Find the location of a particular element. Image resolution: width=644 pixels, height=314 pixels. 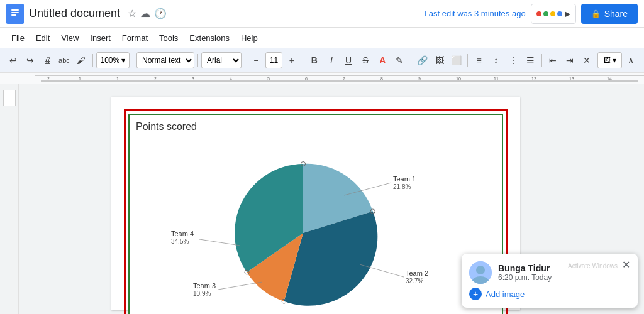

menu-tools: Tools is located at coordinates (169, 38).